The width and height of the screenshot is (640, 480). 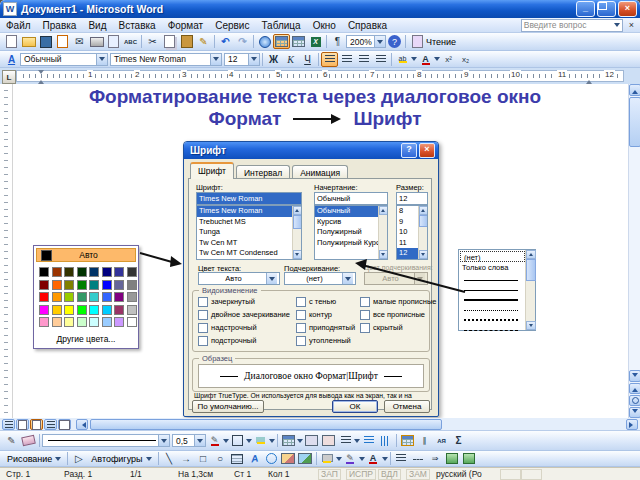 What do you see at coordinates (36, 424) in the screenshot?
I see `print-layout-view-button` at bounding box center [36, 424].